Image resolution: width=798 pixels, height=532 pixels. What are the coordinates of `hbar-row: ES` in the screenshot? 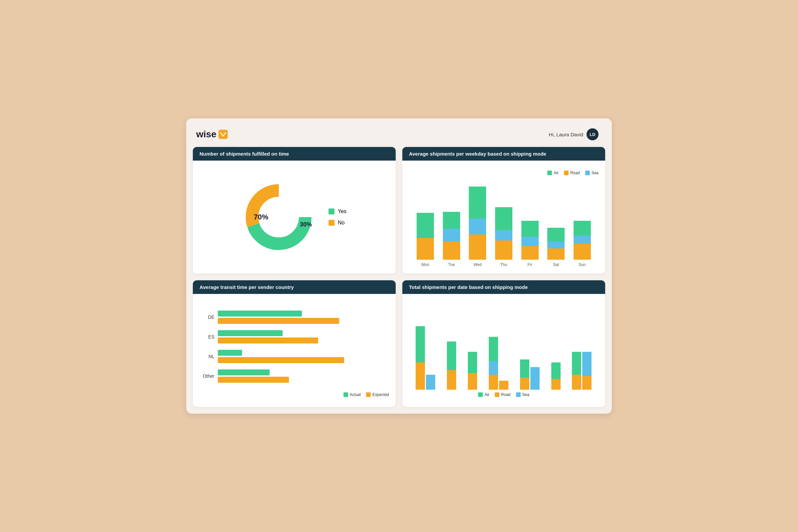 It's located at (294, 337).